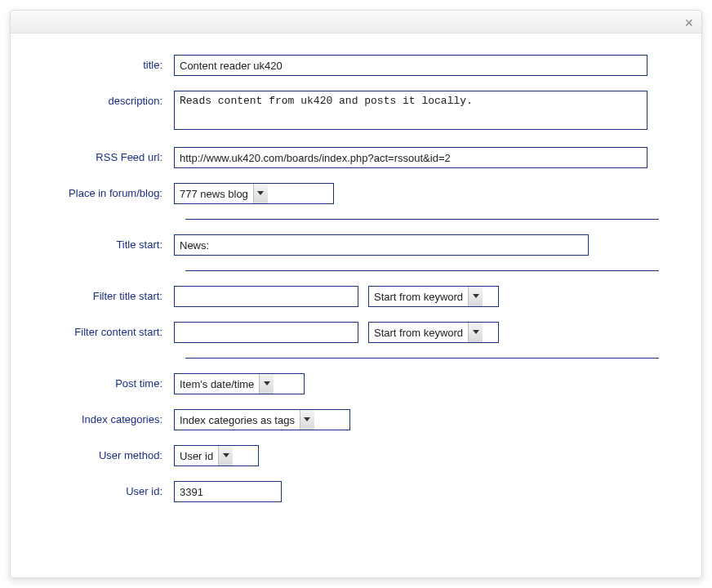  I want to click on label-title: title:, so click(106, 63).